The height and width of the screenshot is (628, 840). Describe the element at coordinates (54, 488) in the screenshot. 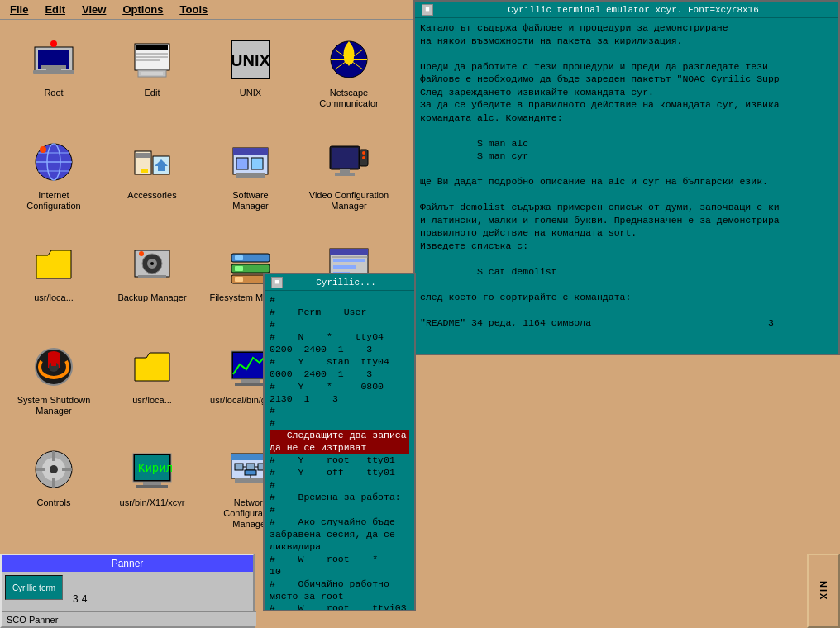

I see `icon-controls: Controls` at that location.